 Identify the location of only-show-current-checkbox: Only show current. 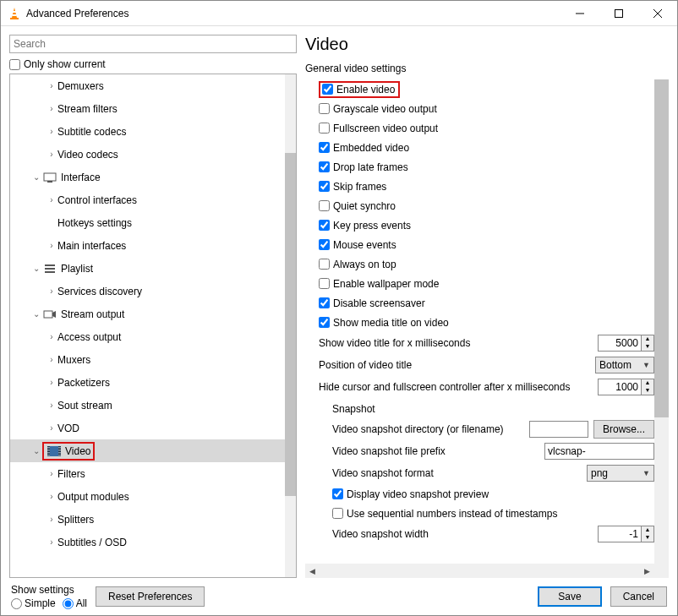
(153, 64).